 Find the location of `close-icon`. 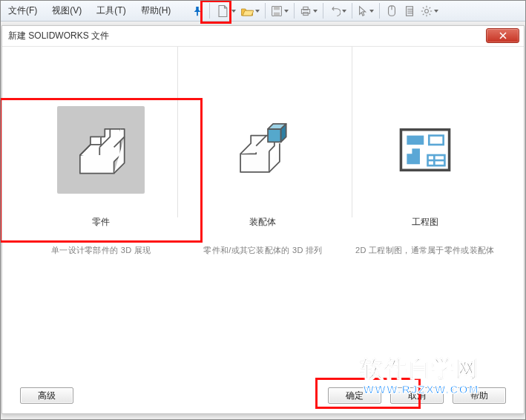

close-icon is located at coordinates (503, 36).